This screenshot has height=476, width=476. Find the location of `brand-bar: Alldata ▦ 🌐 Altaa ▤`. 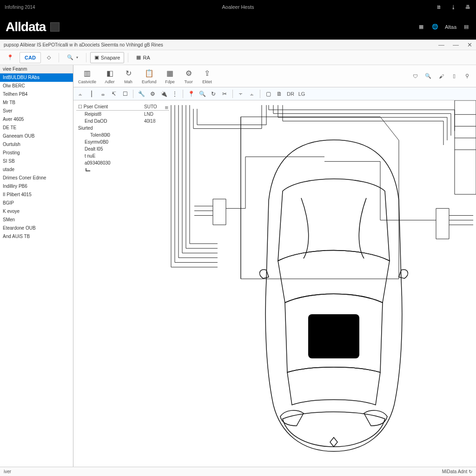

brand-bar: Alldata ▦ 🌐 Altaa ▤ is located at coordinates (238, 27).